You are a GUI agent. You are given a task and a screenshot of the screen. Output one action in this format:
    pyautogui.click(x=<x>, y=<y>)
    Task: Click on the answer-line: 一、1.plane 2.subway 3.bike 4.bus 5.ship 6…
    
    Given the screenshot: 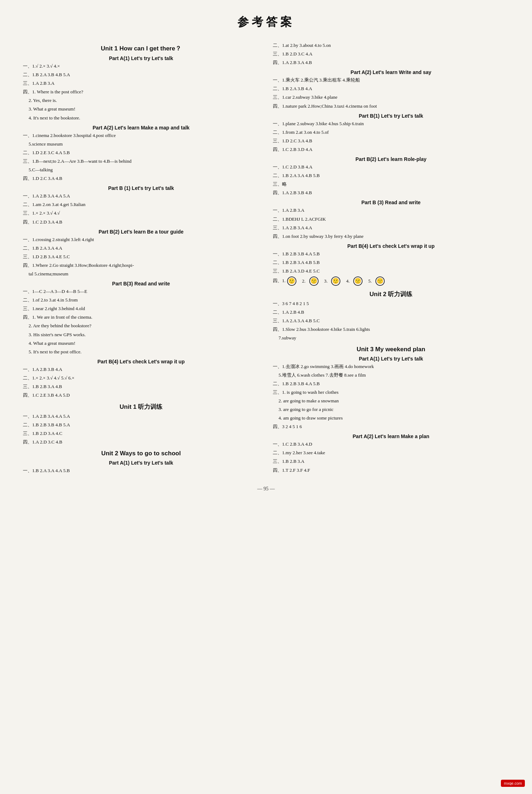 What is the action you would take?
    pyautogui.click(x=391, y=124)
    